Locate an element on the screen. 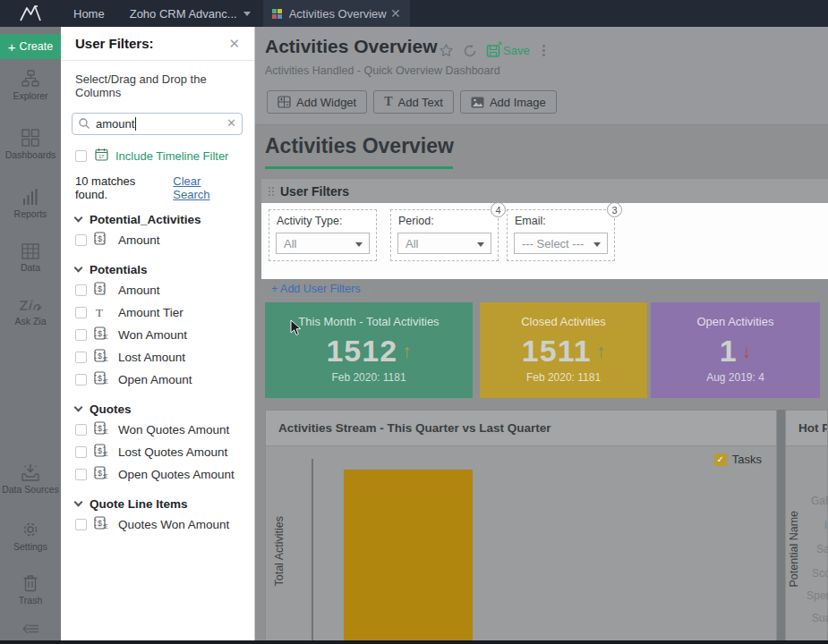 The height and width of the screenshot is (644, 828). field-item: $ΣWon Quotes Amount is located at coordinates (158, 429).